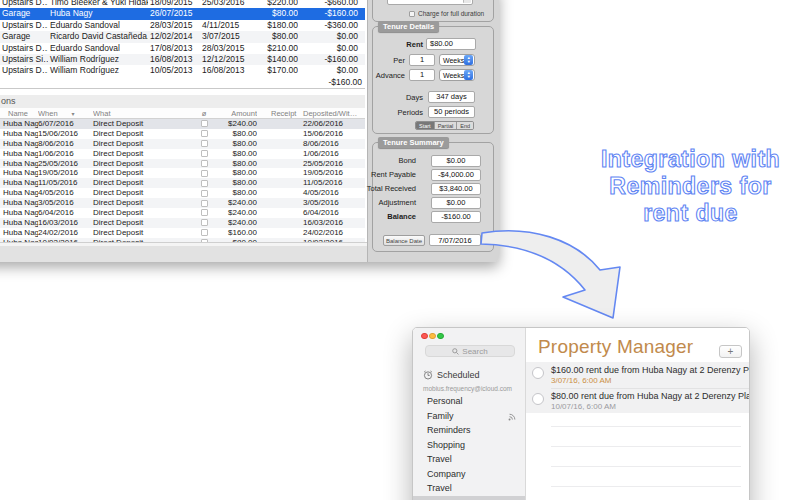 This screenshot has height=500, width=800. What do you see at coordinates (456, 189) in the screenshot?
I see `value-field: $3,840.00` at bounding box center [456, 189].